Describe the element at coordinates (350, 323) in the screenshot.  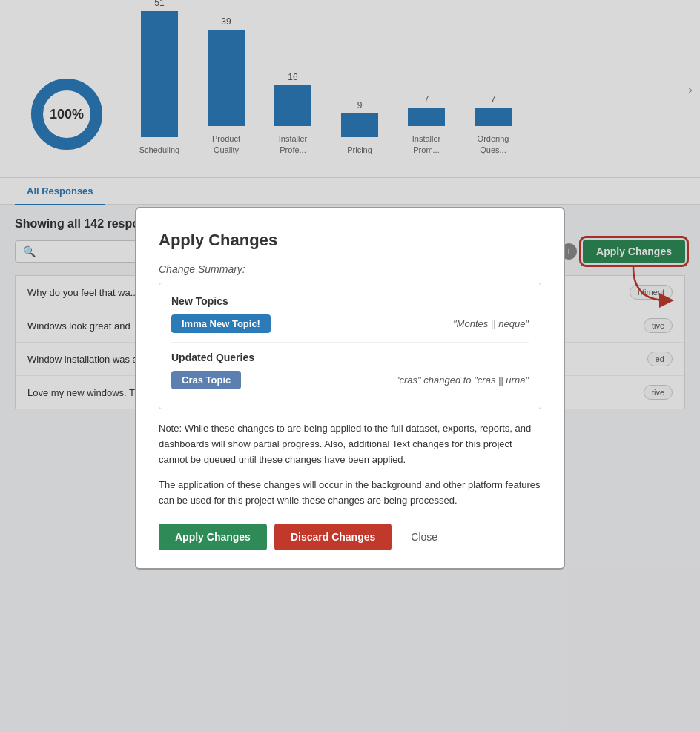
I see `new-topic-row: Imma New Topic! "Montes || neque"` at that location.